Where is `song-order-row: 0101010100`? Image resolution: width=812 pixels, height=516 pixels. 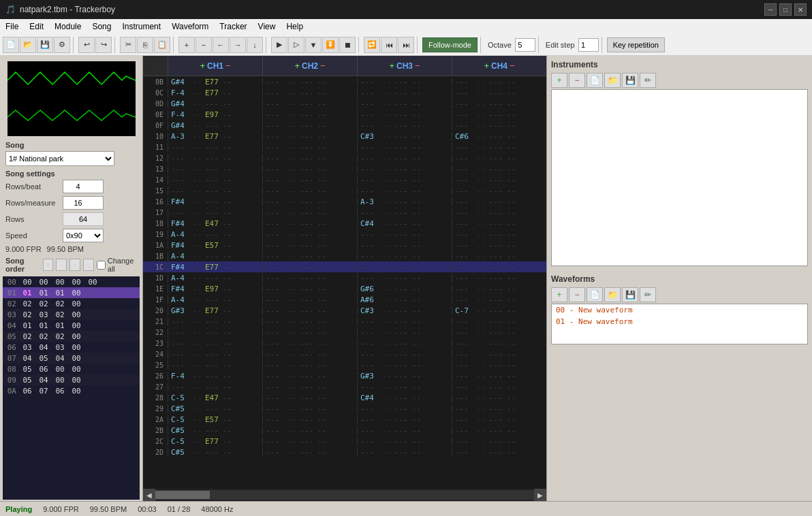 song-order-row: 0101010100 is located at coordinates (71, 293).